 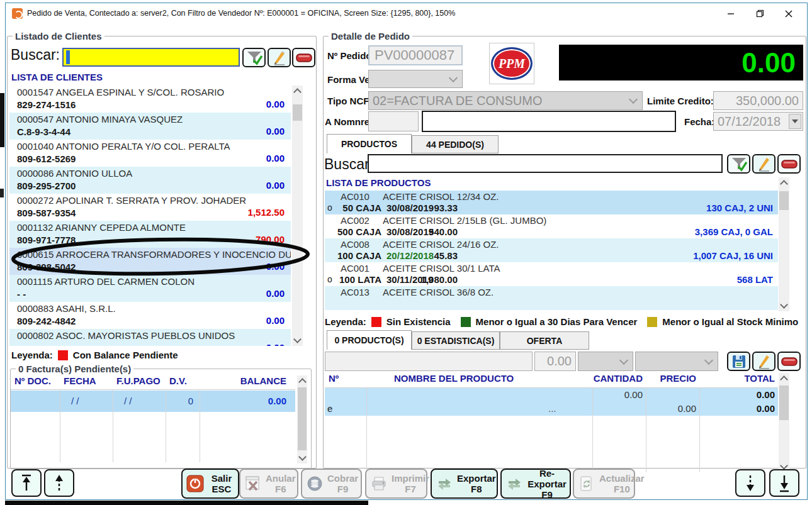 I want to click on item-name-field, so click(x=429, y=361).